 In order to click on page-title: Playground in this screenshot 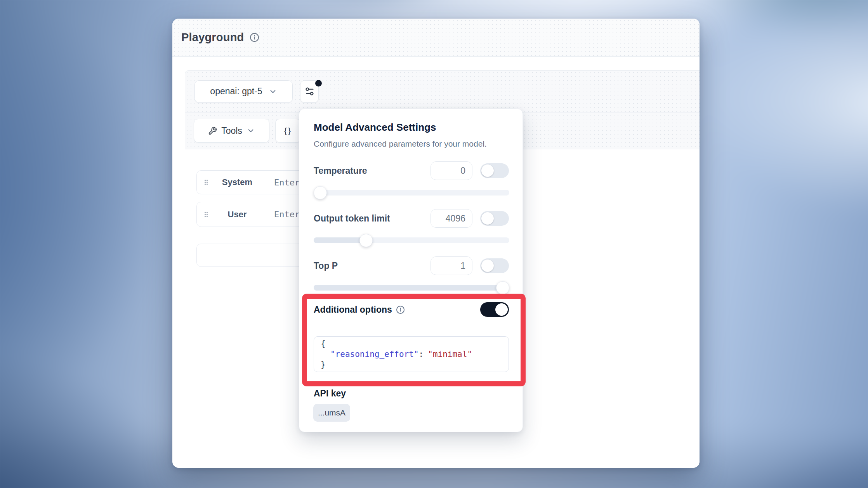, I will do `click(213, 37)`.